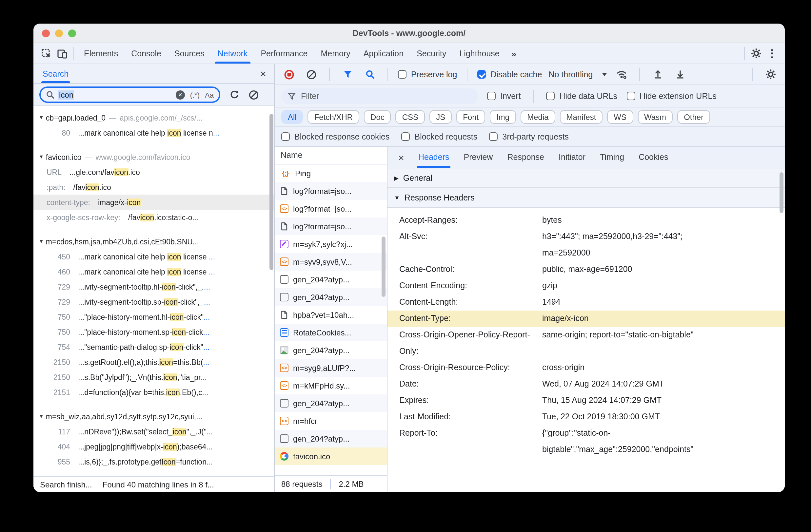 The height and width of the screenshot is (532, 811). I want to click on tab-console: Console, so click(147, 53).